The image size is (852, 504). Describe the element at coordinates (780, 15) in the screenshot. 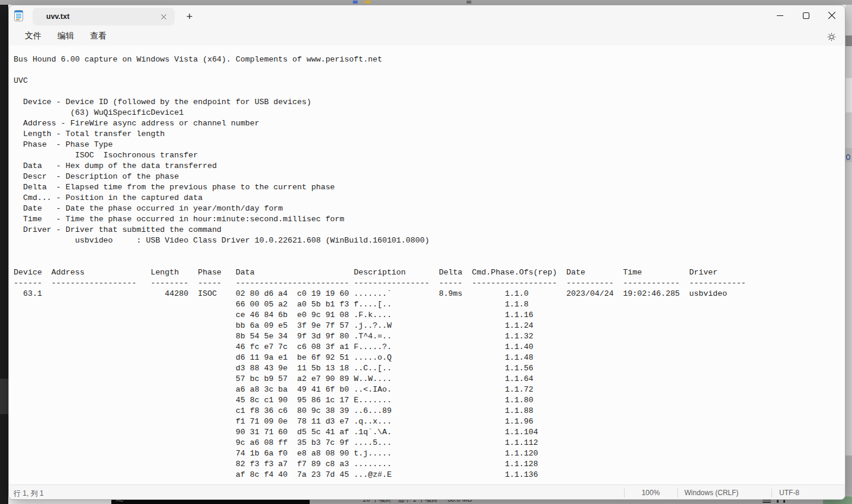

I see `minimize-icon` at that location.